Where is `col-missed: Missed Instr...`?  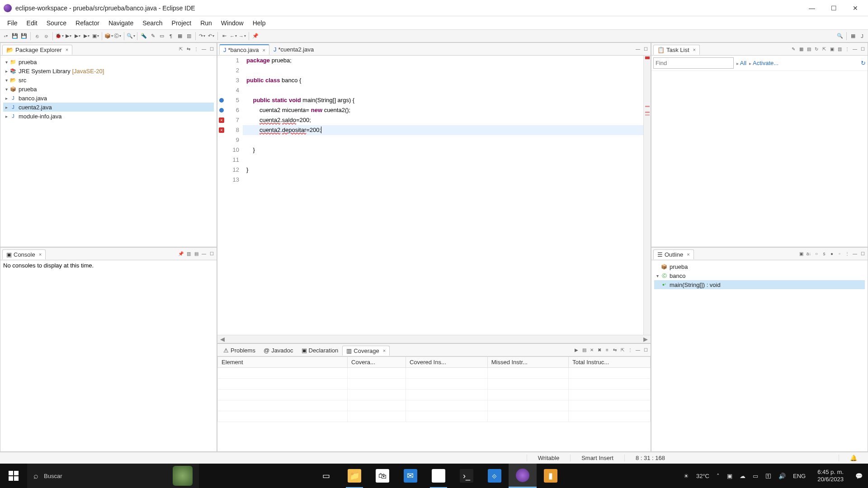 col-missed: Missed Instr... is located at coordinates (528, 362).